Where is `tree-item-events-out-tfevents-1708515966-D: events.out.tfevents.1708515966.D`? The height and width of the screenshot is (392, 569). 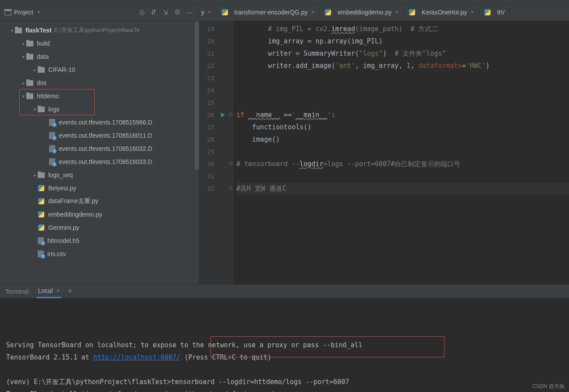 tree-item-events-out-tfevents-1708515966-D: events.out.tfevents.1708515966.D is located at coordinates (100, 122).